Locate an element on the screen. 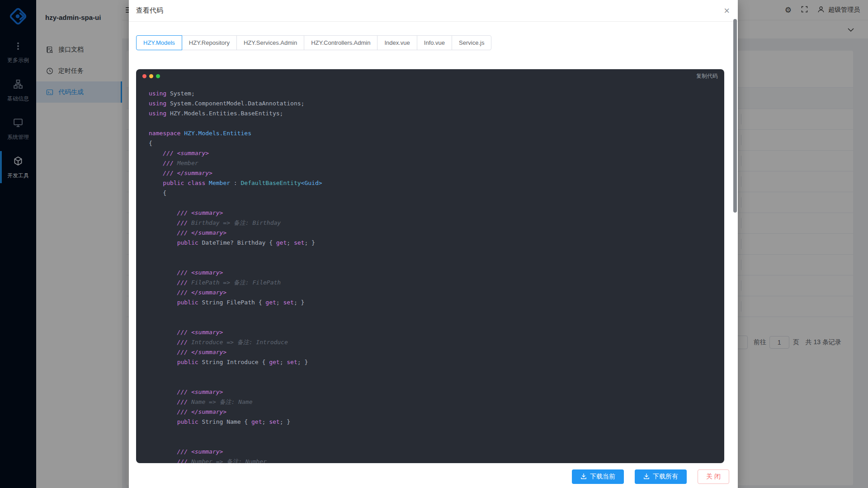 Image resolution: width=868 pixels, height=488 pixels. close-button: 关 闭 is located at coordinates (713, 477).